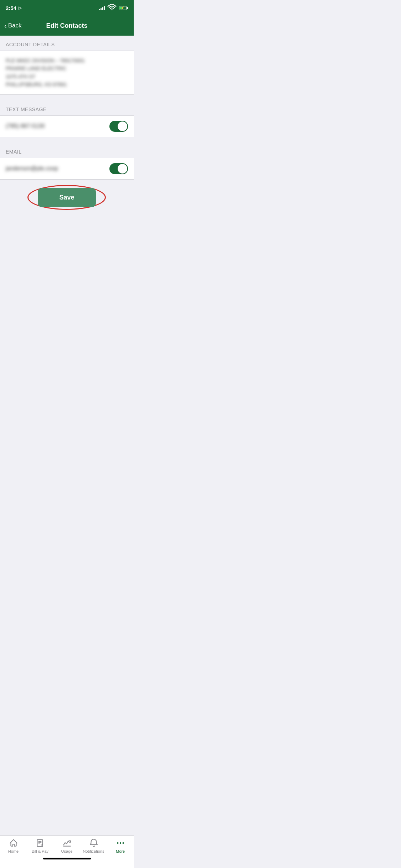  I want to click on save-area: Save, so click(67, 197).